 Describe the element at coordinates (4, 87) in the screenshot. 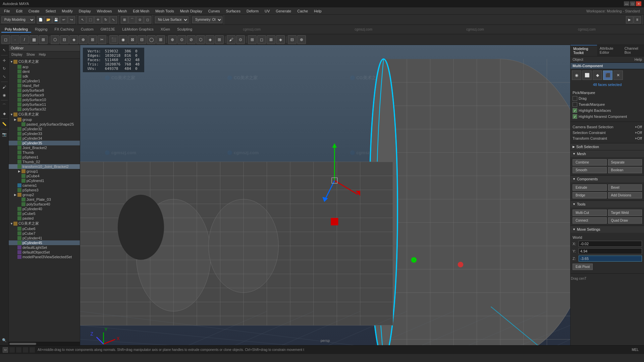

I see `paint-tool-btn: 🖌` at that location.